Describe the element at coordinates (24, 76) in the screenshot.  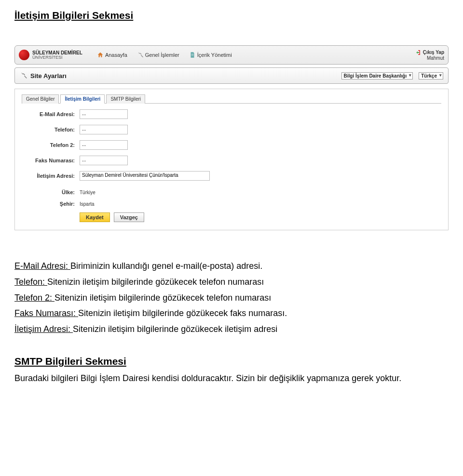
I see `gear-icon` at that location.